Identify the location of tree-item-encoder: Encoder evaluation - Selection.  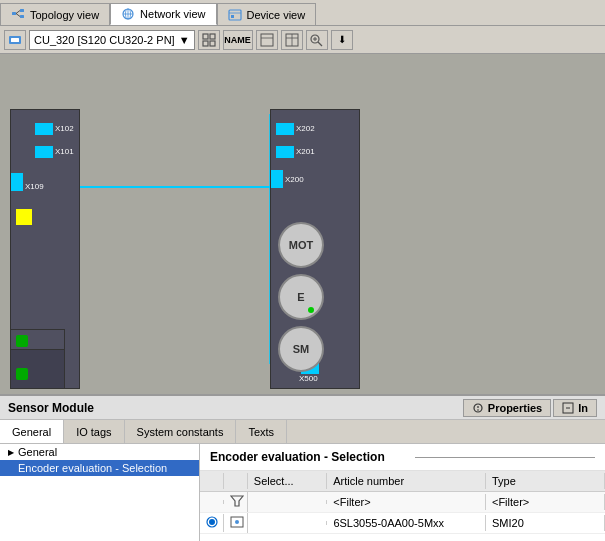
(100, 468).